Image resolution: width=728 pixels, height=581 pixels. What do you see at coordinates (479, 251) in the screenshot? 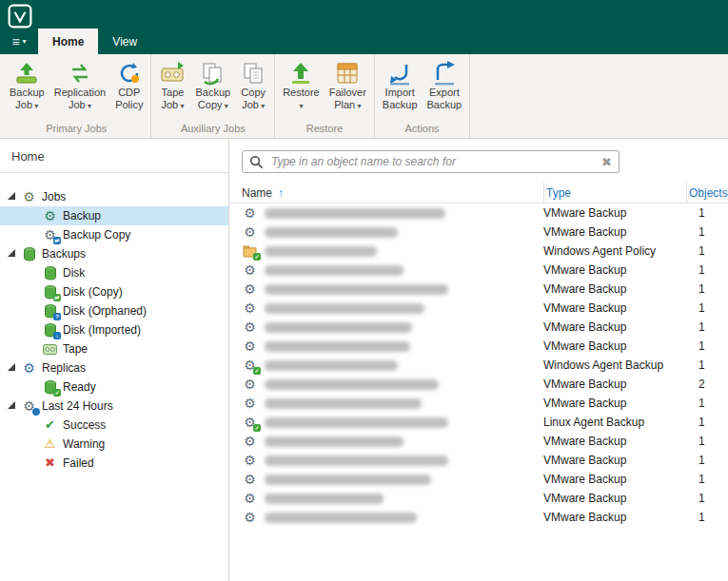
I see `table-row: ✓Windows Agent Policy1` at bounding box center [479, 251].